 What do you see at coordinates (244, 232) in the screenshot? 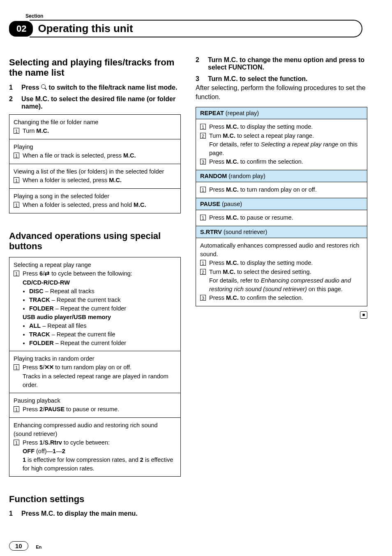
I see `fhead-srtrv-t: (sound retriever)` at bounding box center [244, 232].